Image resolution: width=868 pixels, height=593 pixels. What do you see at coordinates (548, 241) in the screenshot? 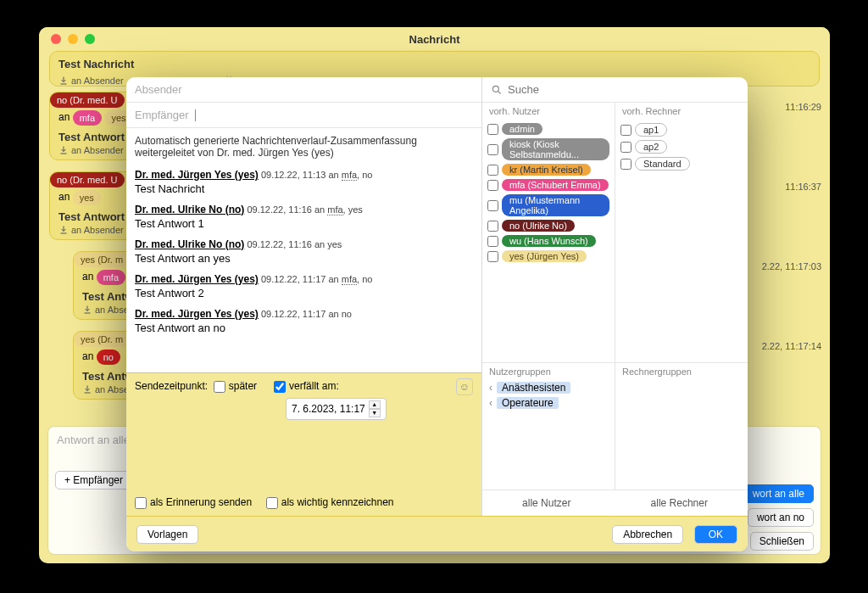
I see `user-row: wu (Hans Wunsch)` at bounding box center [548, 241].